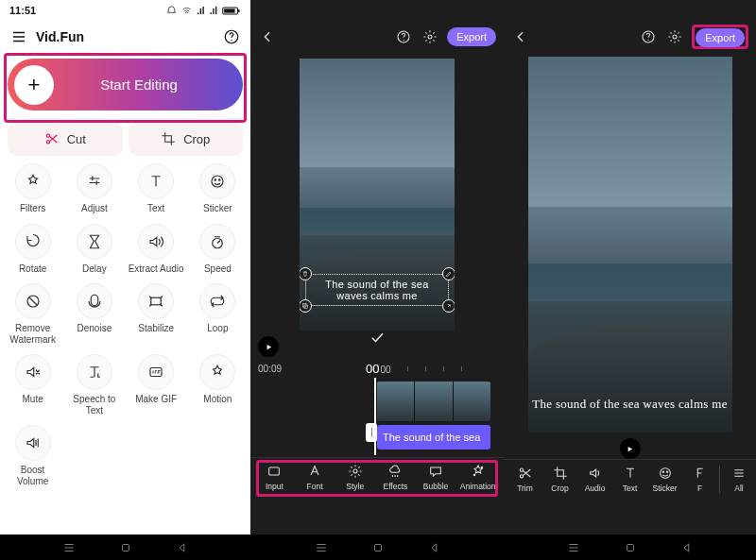 The width and height of the screenshot is (756, 560). What do you see at coordinates (434, 401) in the screenshot?
I see `video-clip` at bounding box center [434, 401].